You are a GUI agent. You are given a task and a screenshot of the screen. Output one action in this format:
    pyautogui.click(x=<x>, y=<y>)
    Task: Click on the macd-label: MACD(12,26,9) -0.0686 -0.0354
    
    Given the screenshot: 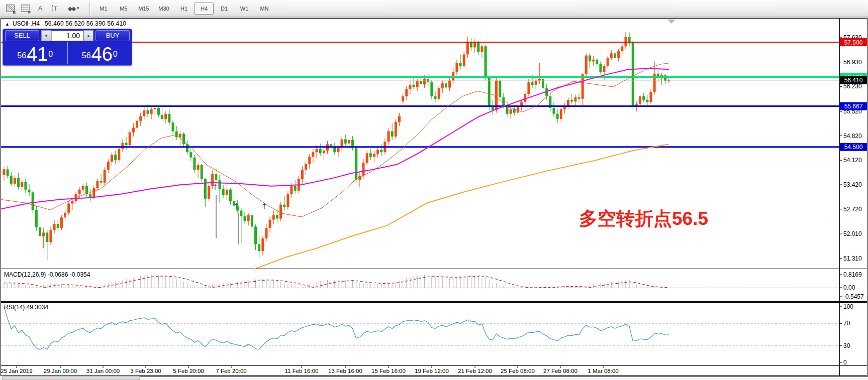 What is the action you would take?
    pyautogui.click(x=47, y=275)
    